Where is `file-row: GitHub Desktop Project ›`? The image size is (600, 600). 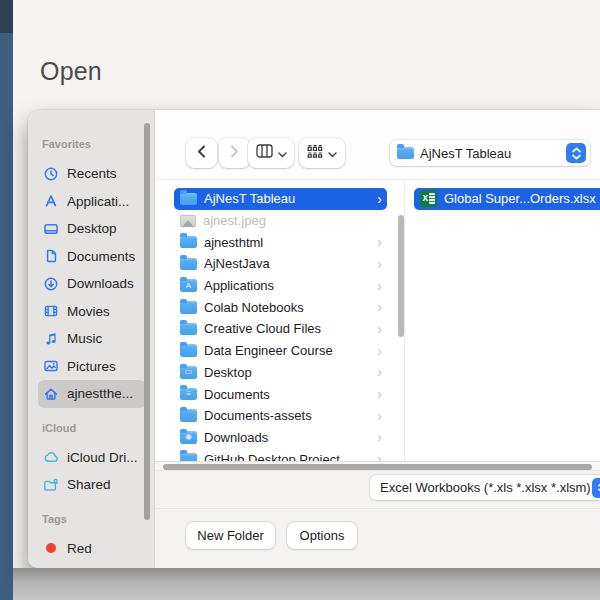
file-row: GitHub Desktop Project › is located at coordinates (280, 454).